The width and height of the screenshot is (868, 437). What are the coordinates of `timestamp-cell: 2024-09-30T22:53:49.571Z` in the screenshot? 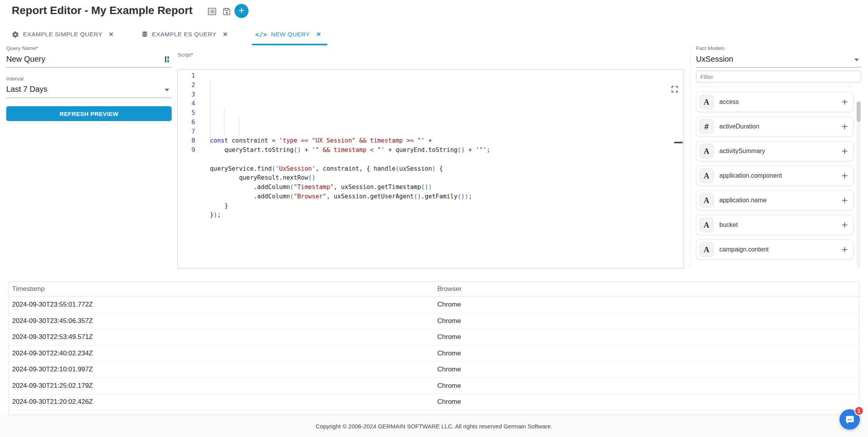 It's located at (52, 337).